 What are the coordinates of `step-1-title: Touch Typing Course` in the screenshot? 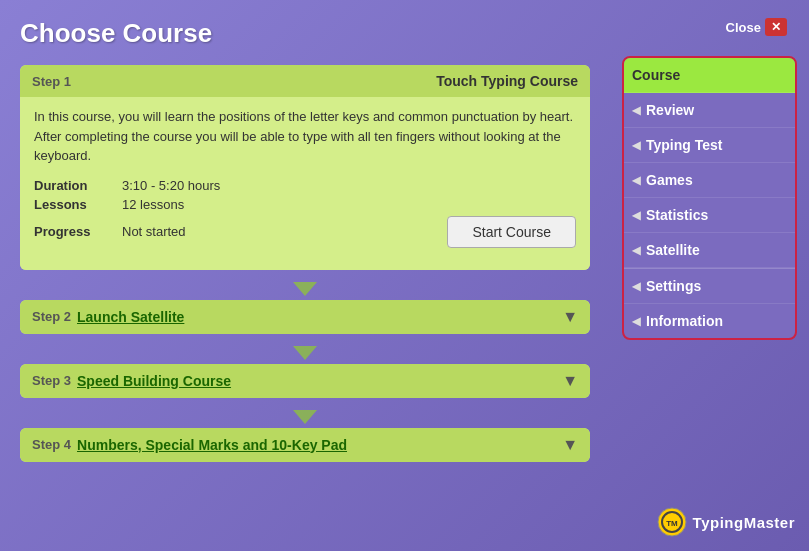 It's located at (507, 81).